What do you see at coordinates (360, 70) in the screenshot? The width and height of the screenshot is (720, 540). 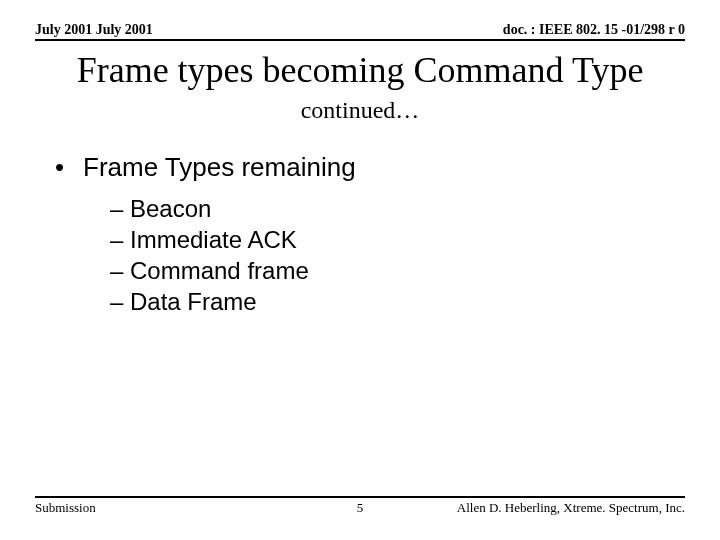 I see `slide-title: Frame types becoming Command Type` at bounding box center [360, 70].